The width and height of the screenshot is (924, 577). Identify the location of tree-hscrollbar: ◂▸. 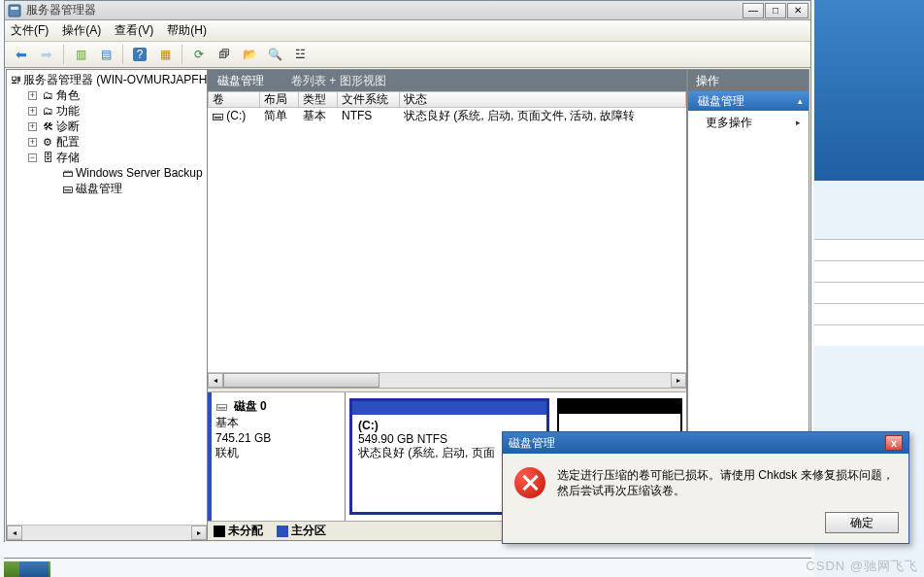
(107, 532).